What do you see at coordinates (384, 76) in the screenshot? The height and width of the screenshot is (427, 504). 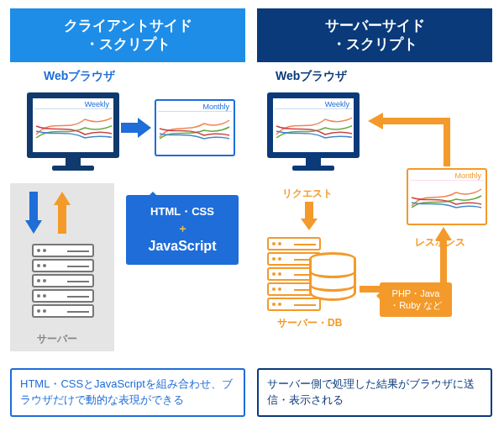 I see `browser-label-right: Webブラウザ` at bounding box center [384, 76].